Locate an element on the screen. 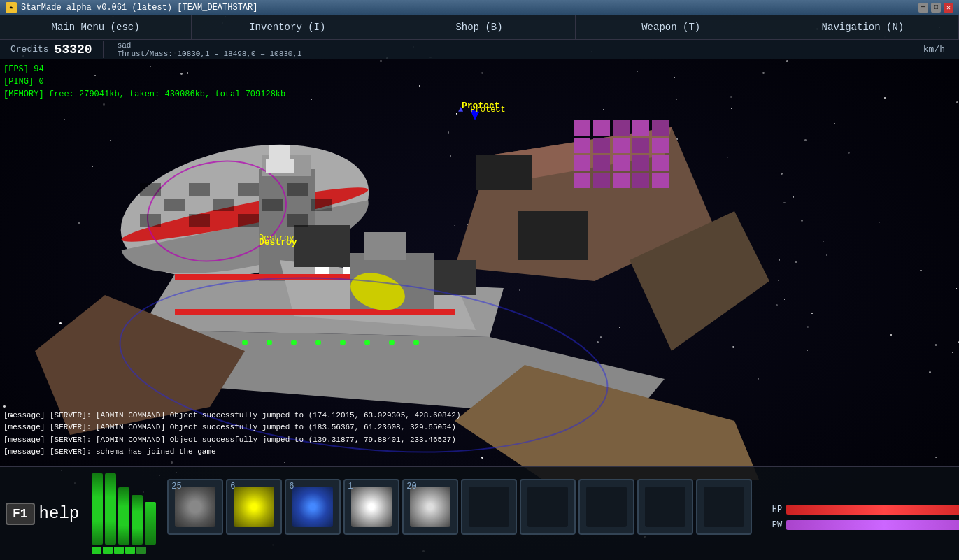  ship-stats: sad Thrust/Mass: 10830,1 - 18498,0 = 108… is located at coordinates (210, 50).